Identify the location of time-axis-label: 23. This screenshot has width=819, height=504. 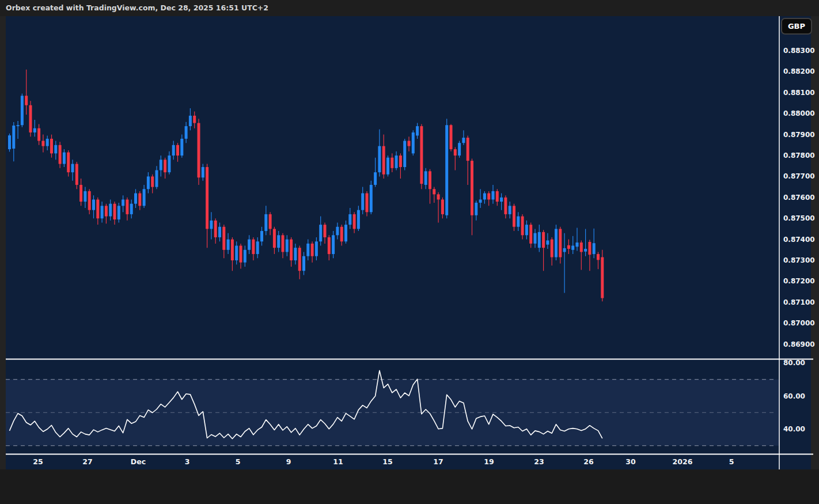
(539, 462).